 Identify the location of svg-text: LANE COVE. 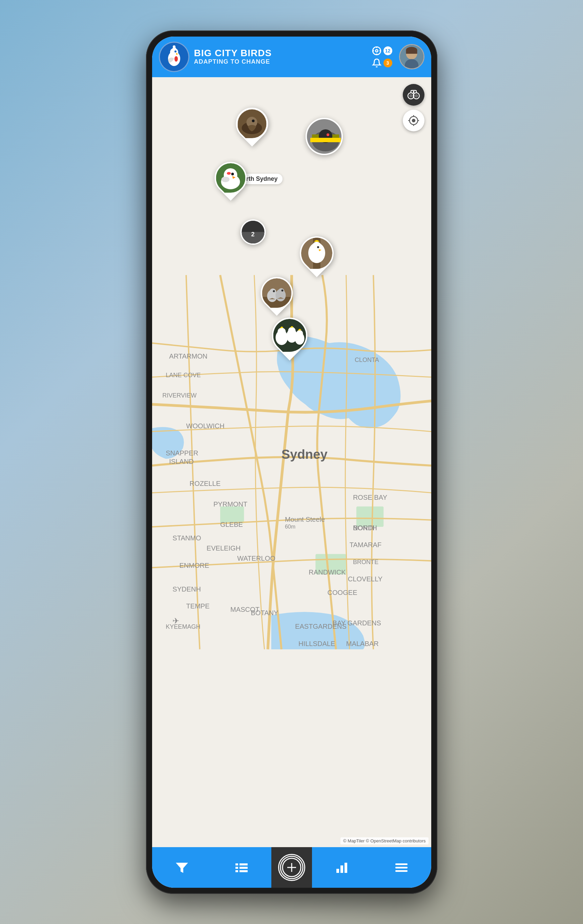
(183, 375).